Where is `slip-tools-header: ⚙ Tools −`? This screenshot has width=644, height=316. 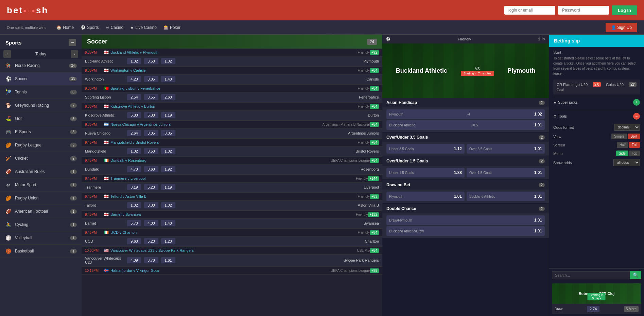
slip-tools-header: ⚙ Tools − is located at coordinates (597, 116).